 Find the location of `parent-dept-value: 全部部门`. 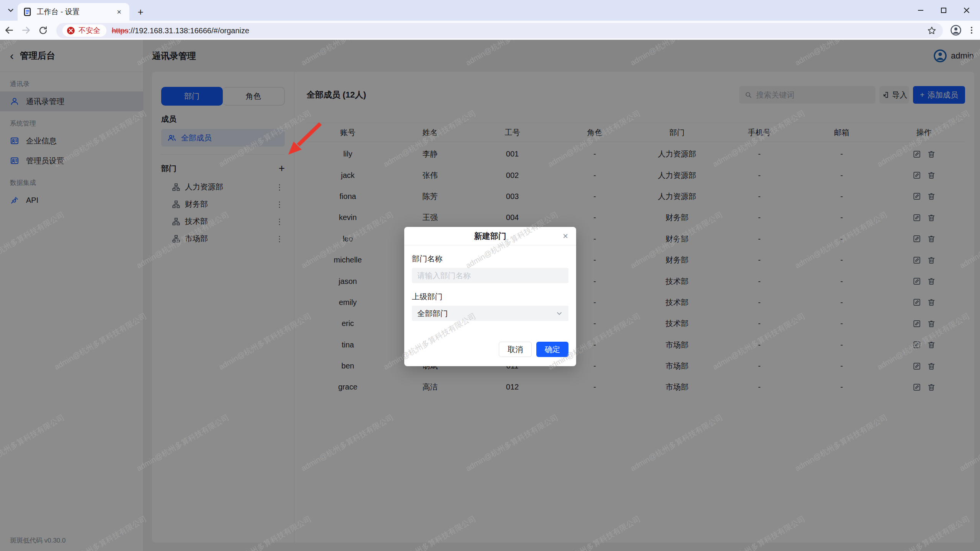

parent-dept-value: 全部部门 is located at coordinates (433, 314).